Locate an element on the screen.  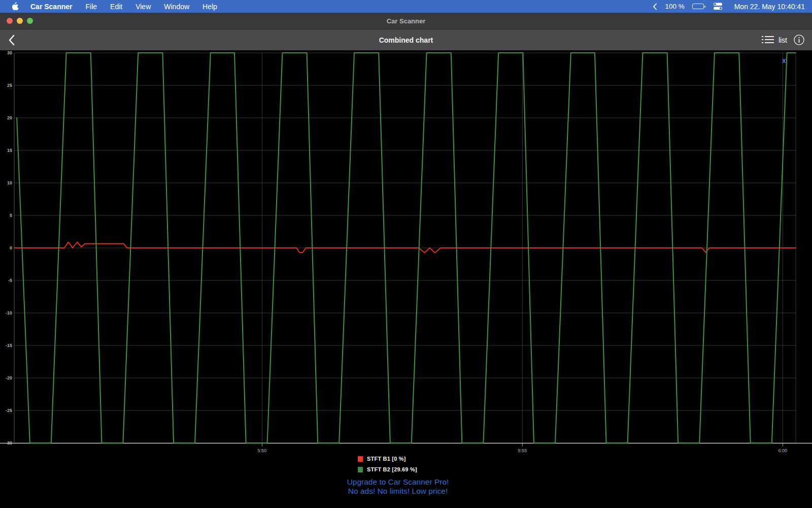
window-title-bar: Car Scanner is located at coordinates (406, 21).